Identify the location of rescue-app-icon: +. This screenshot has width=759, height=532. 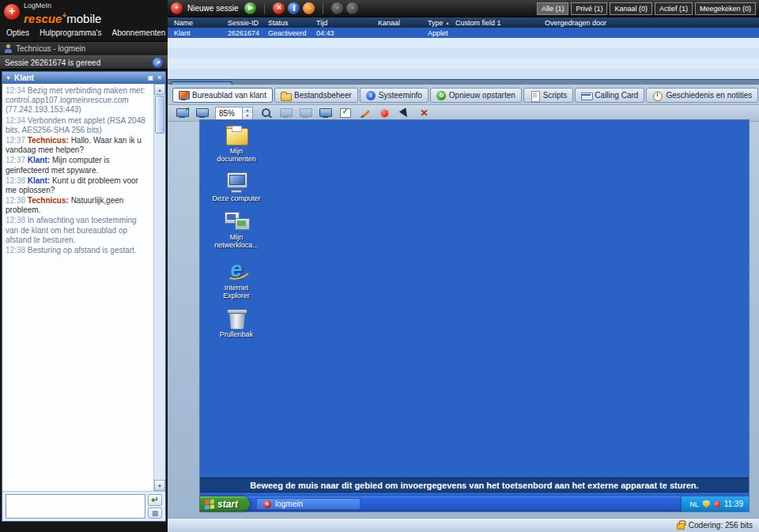
(12, 12).